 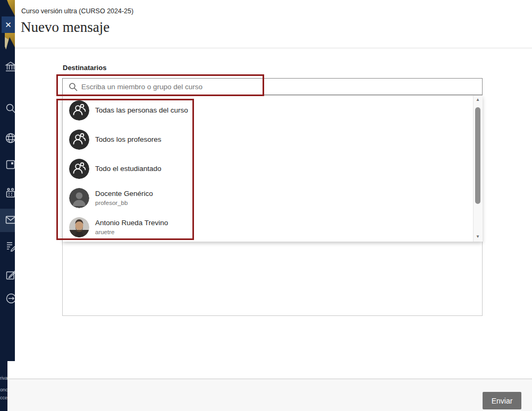 I want to click on option-username: aruetre, so click(x=132, y=232).